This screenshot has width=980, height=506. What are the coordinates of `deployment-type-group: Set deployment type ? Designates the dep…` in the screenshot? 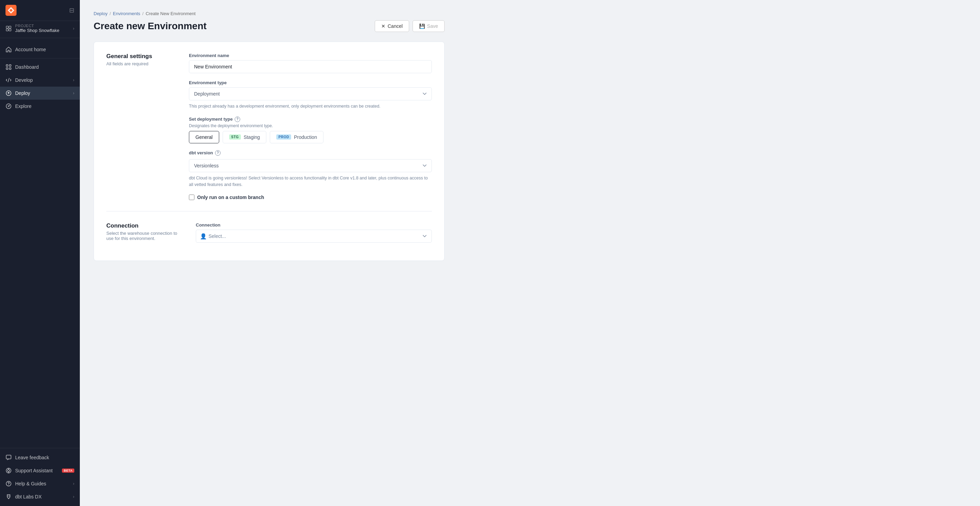 It's located at (310, 130).